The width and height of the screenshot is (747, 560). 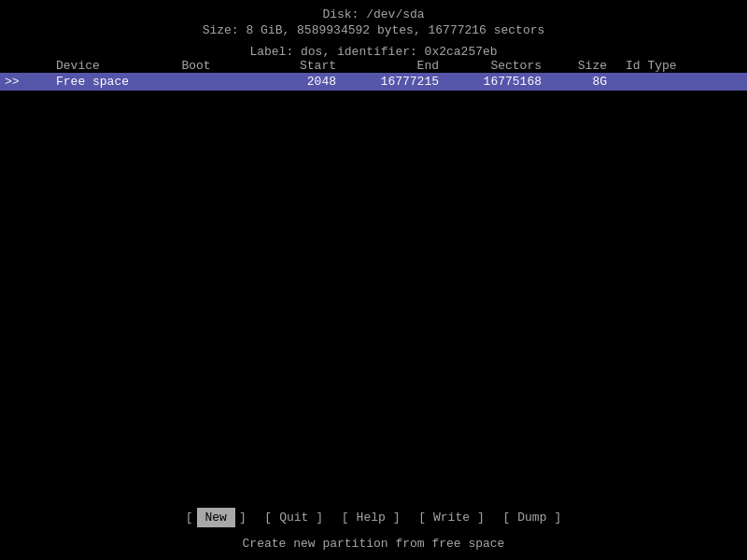 I want to click on table-header-row: Device Boot Start End Sectors Size Id Ty…, so click(x=374, y=65).